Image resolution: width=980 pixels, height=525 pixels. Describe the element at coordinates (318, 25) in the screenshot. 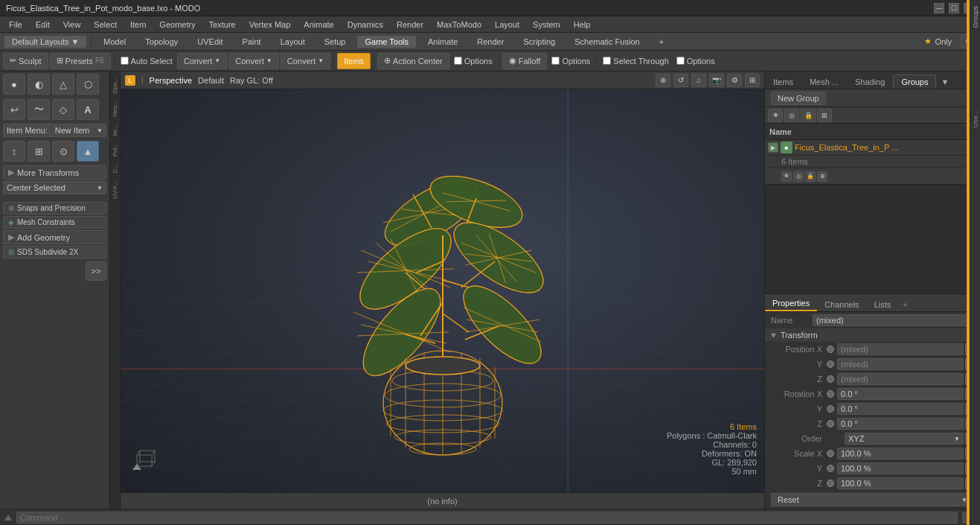

I see `menu-animate: Animate` at that location.